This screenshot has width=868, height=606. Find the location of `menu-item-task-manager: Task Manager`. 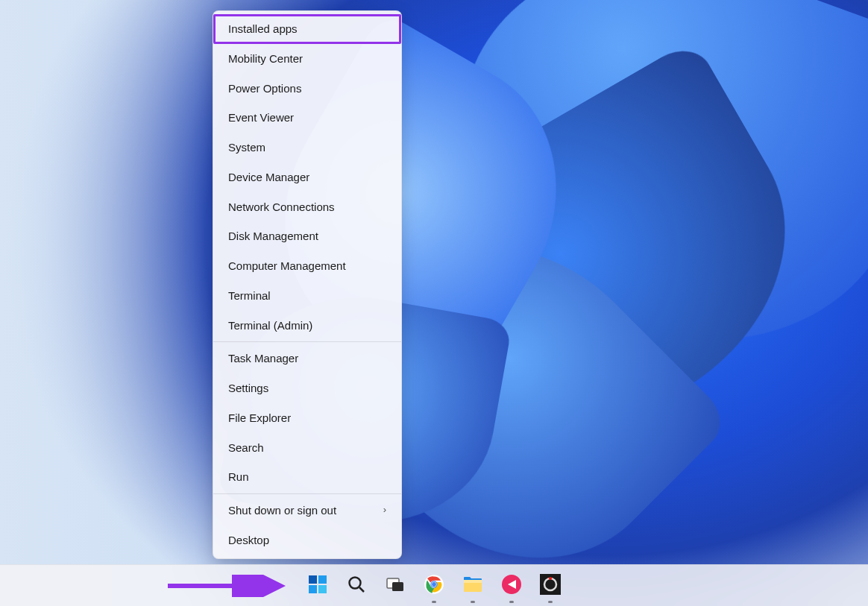

menu-item-task-manager: Task Manager is located at coordinates (307, 359).